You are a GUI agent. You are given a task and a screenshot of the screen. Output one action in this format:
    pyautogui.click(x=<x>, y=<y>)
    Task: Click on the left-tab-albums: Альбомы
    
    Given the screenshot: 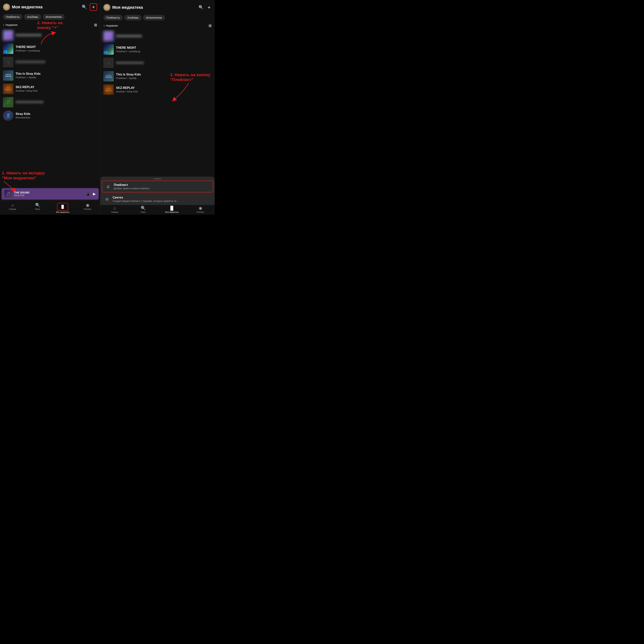 What is the action you would take?
    pyautogui.click(x=33, y=17)
    